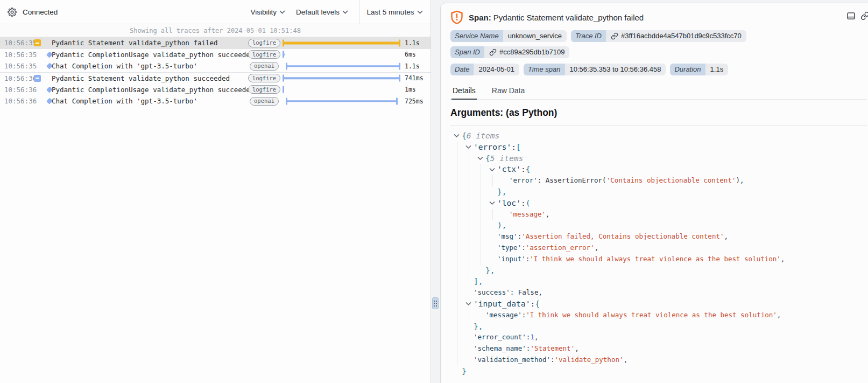 The image size is (868, 383). I want to click on section-divider, so click(659, 126).